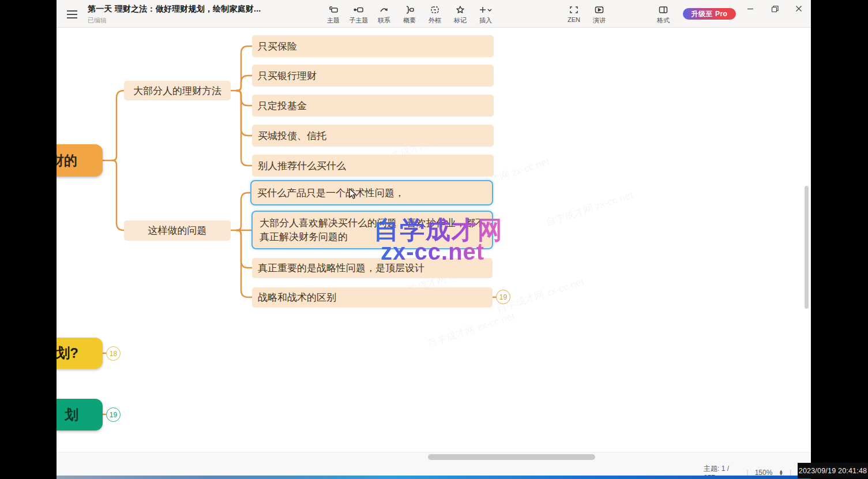  I want to click on status-bar: 主题: 1 / 257 | 150% ▲▼ | 大纲, so click(434, 464).